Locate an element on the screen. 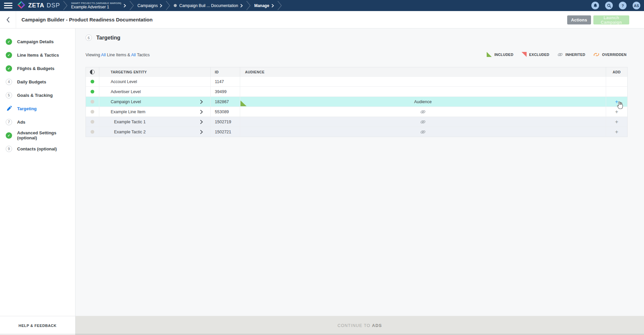  breadcrumb-separator is located at coordinates (280, 5).